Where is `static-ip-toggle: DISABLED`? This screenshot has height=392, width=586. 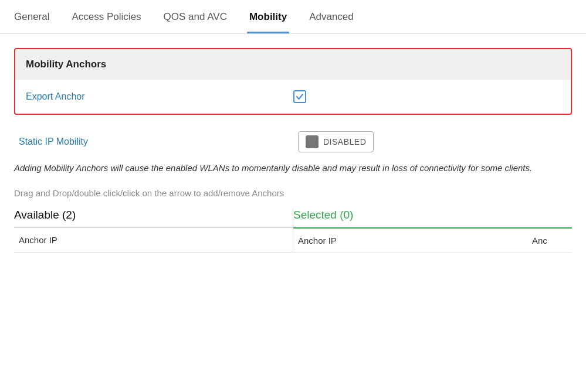
static-ip-toggle: DISABLED is located at coordinates (336, 142).